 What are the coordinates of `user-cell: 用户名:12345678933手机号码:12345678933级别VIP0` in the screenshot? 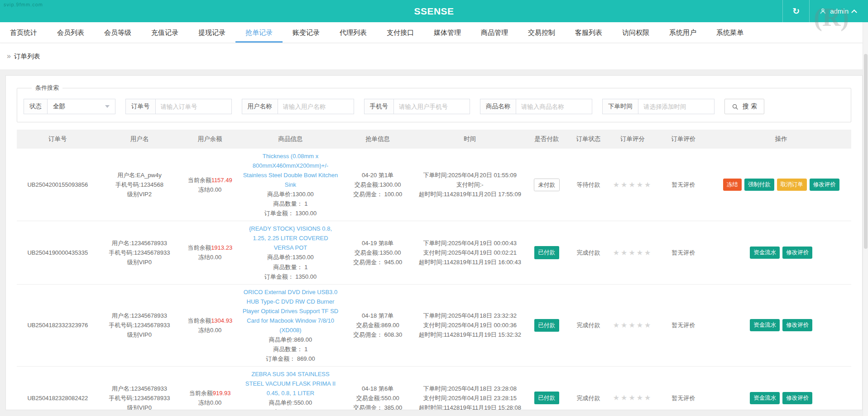 It's located at (139, 325).